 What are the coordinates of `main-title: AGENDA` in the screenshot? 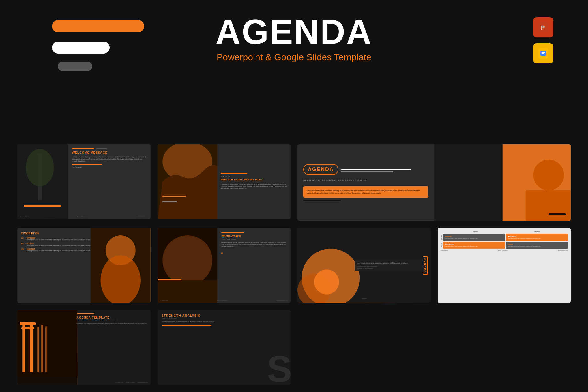 It's located at (294, 32).